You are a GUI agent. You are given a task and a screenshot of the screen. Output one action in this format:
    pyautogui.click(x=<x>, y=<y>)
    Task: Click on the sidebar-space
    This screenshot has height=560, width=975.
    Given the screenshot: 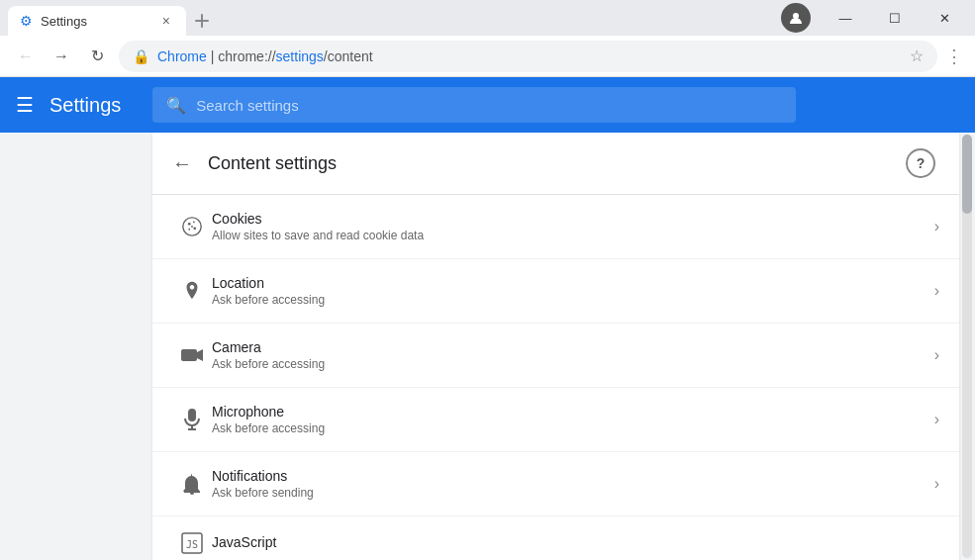 What is the action you would take?
    pyautogui.click(x=76, y=346)
    